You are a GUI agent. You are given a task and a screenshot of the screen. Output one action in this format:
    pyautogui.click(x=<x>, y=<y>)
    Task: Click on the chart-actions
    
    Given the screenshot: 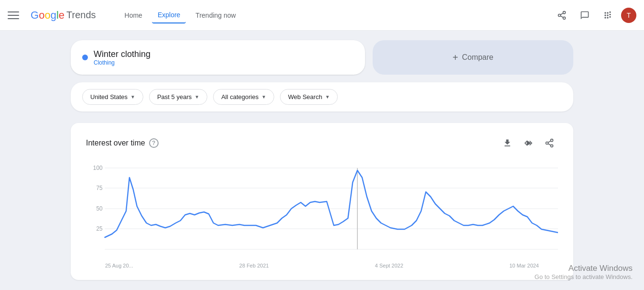 What is the action you would take?
    pyautogui.click(x=528, y=143)
    